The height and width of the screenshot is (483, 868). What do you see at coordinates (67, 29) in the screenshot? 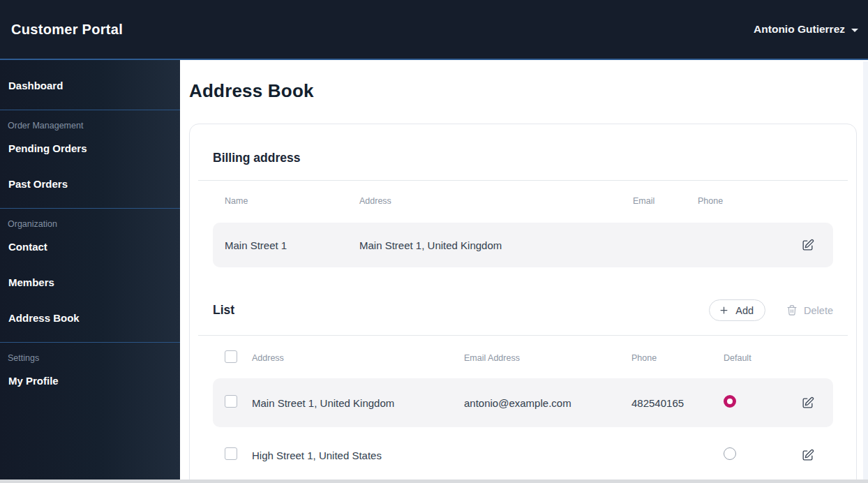
I see `app-title: Customer Portal` at bounding box center [67, 29].